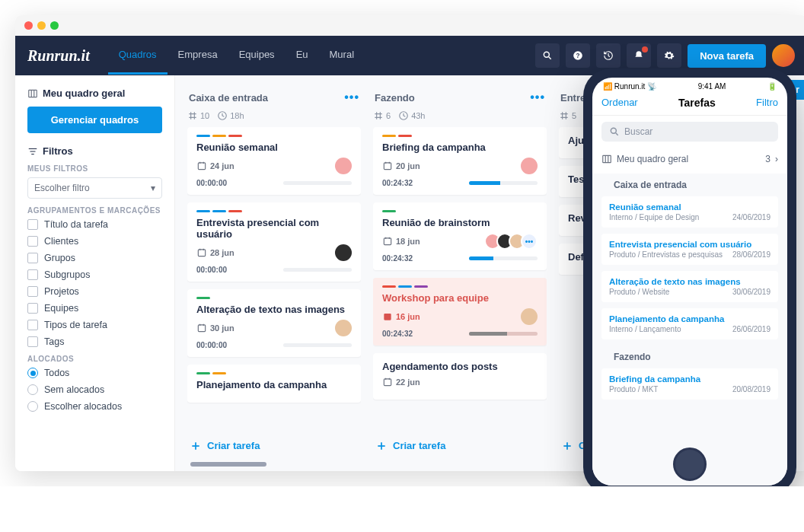 This screenshot has height=532, width=804. I want to click on history-icon, so click(608, 56).